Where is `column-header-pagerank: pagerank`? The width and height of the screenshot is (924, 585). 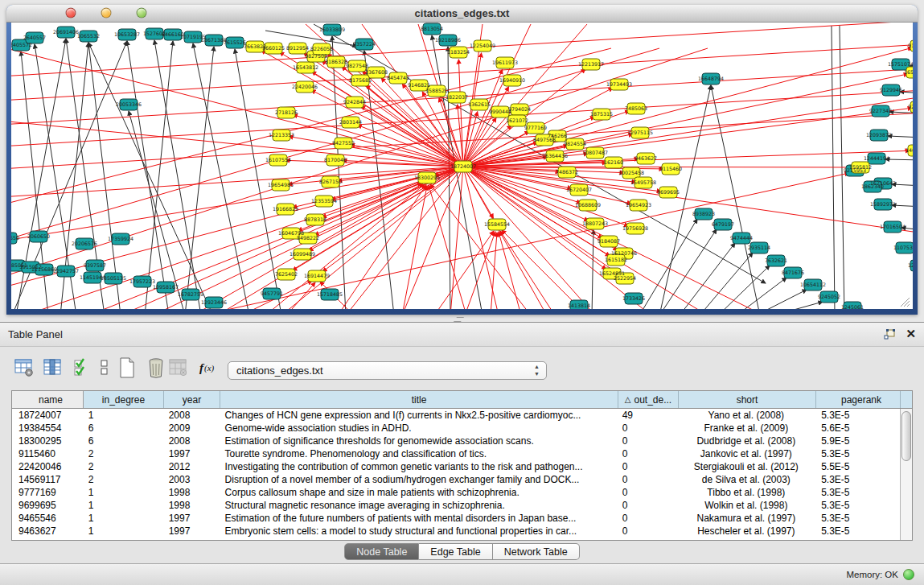 column-header-pagerank: pagerank is located at coordinates (859, 399).